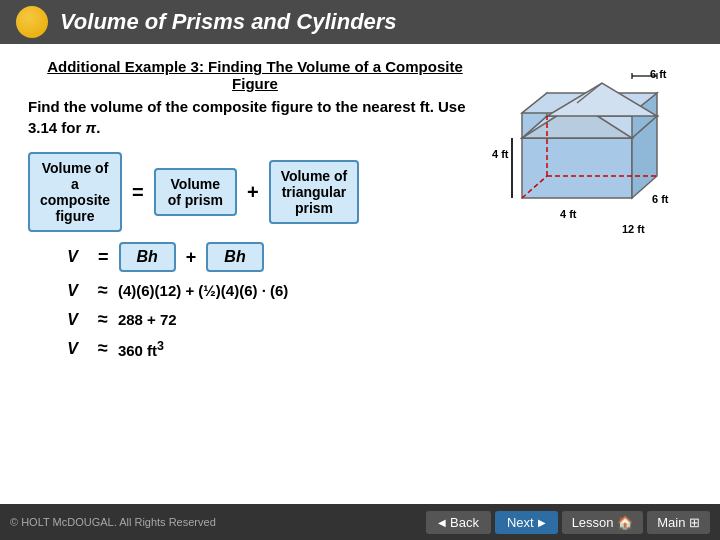 This screenshot has height=540, width=720. I want to click on main-label: Main, so click(671, 522).